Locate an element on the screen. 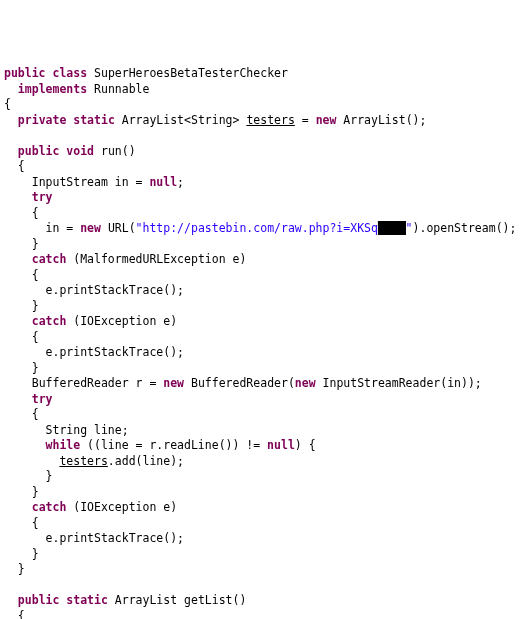  keyword-void: void is located at coordinates (80, 151).